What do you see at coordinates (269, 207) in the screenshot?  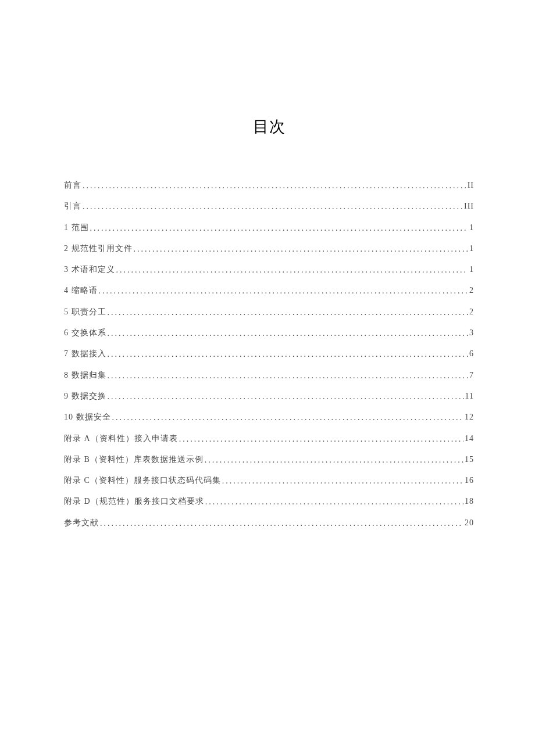 I see `toc-entry: 引言III` at bounding box center [269, 207].